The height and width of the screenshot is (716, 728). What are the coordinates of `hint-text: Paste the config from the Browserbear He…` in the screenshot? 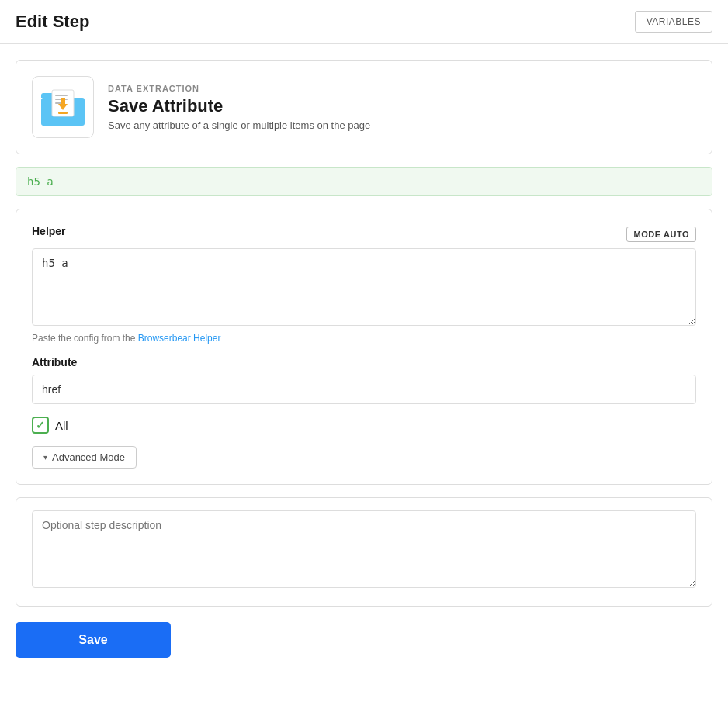 It's located at (364, 338).